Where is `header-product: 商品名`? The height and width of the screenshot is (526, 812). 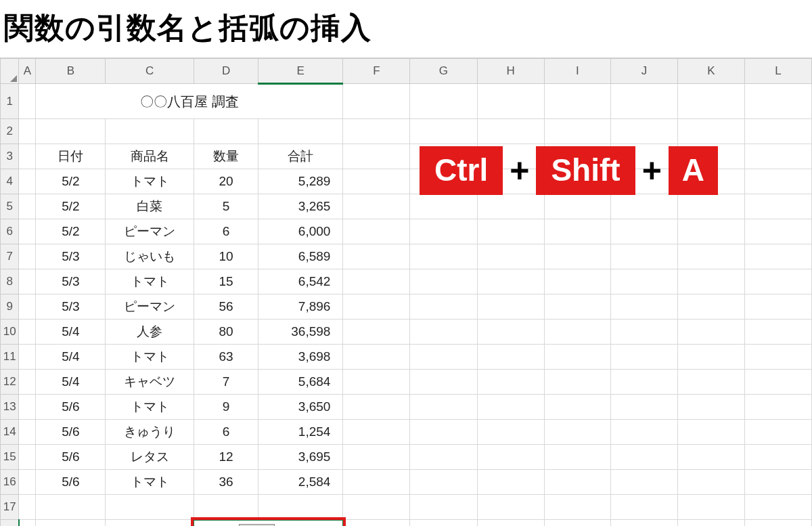 header-product: 商品名 is located at coordinates (150, 157).